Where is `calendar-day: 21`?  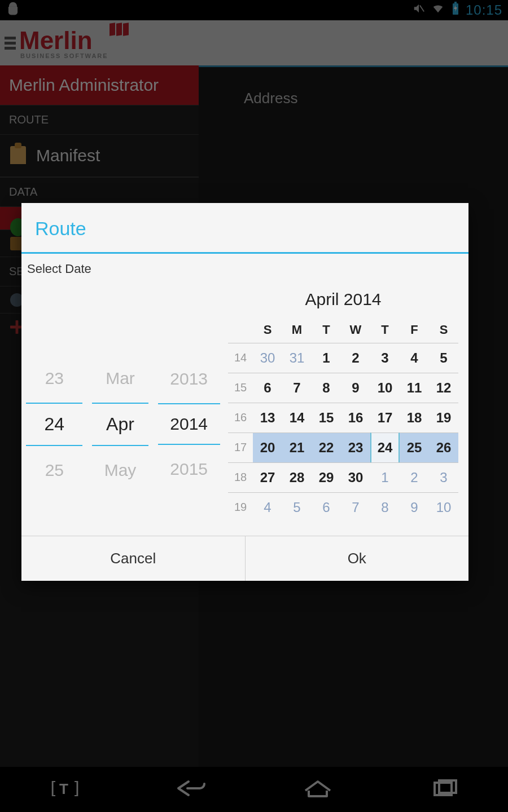
calendar-day: 21 is located at coordinates (297, 448).